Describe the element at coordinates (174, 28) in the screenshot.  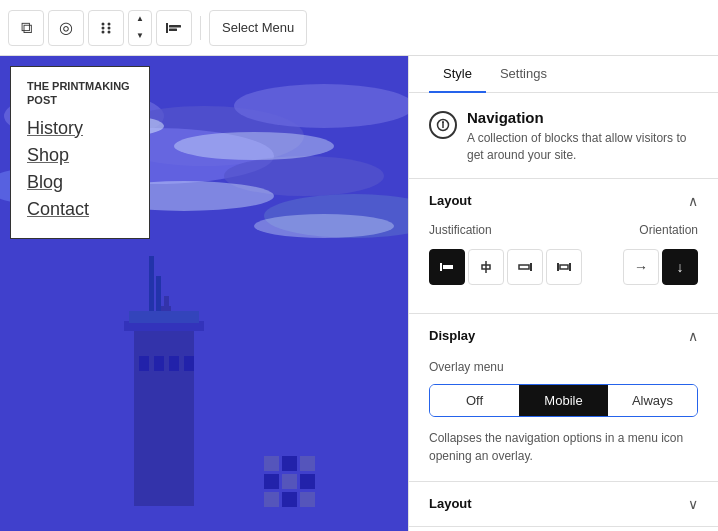
I see `align-left-button` at that location.